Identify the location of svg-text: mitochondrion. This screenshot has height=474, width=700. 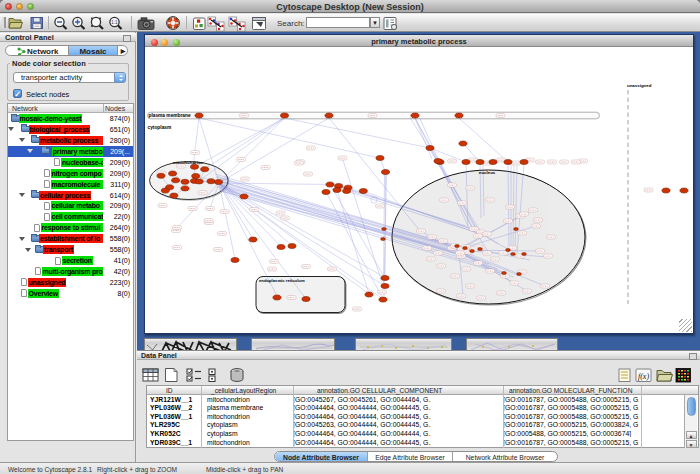
(188, 162).